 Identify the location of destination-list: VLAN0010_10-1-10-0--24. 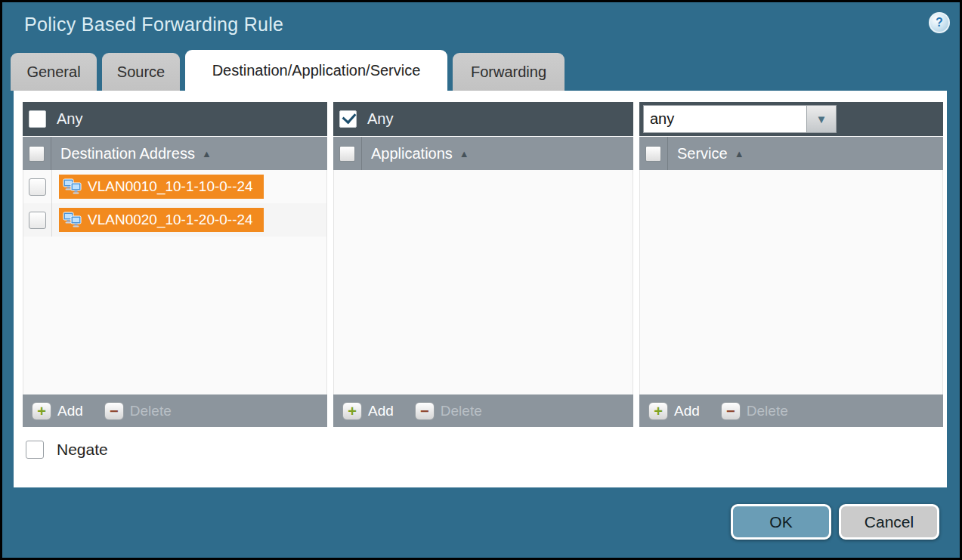
(175, 283).